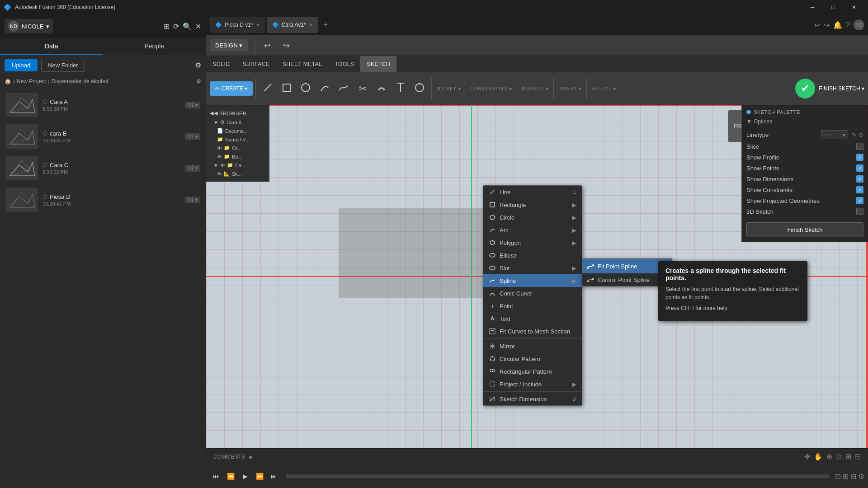 Image resolution: width=868 pixels, height=488 pixels. What do you see at coordinates (103, 168) in the screenshot?
I see `file-item: ⬡ Cara C 9:20:02 PM V2 ▾` at bounding box center [103, 168].